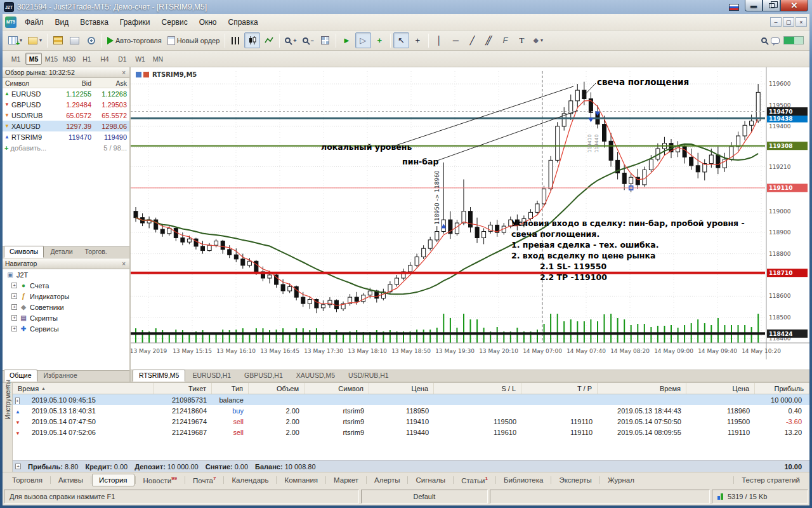 This screenshot has width=812, height=508. I want to click on market-watch-caption: Обзор рынка: 10:32:52 ×, so click(66, 72).